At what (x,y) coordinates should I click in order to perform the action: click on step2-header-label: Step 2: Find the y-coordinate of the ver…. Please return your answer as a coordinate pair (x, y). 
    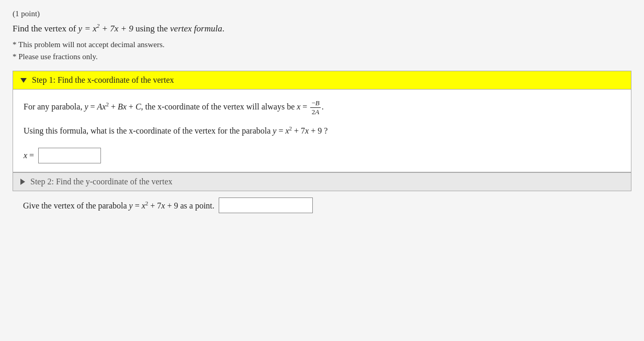
    Looking at the image, I should click on (101, 182).